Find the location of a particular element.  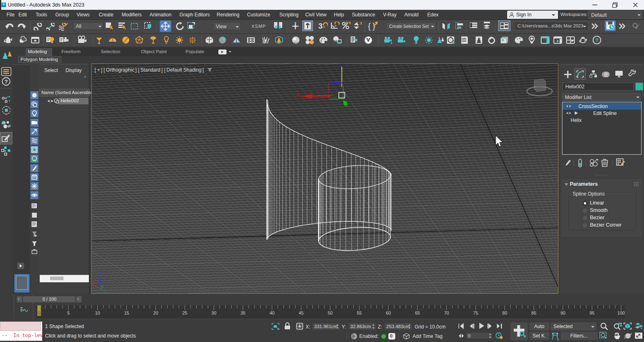

svg-text: y is located at coordinates (102, 287).